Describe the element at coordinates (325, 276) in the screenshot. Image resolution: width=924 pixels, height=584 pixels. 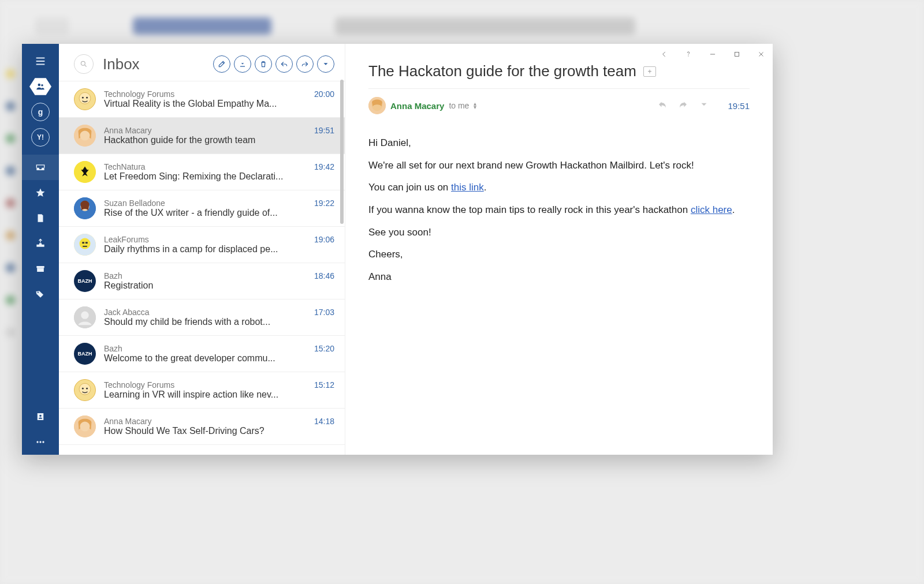
I see `mail-time: 18:46` at that location.